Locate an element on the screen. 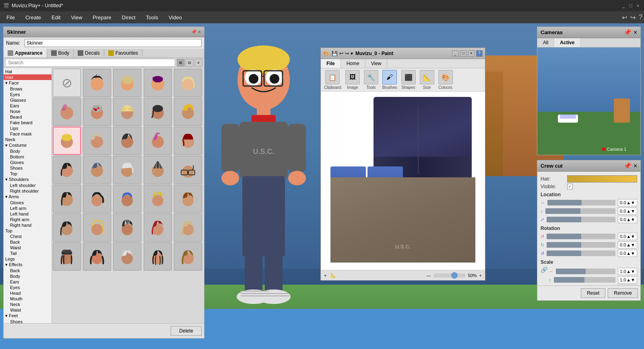 The width and height of the screenshot is (644, 349). menu-create: Create is located at coordinates (33, 18).